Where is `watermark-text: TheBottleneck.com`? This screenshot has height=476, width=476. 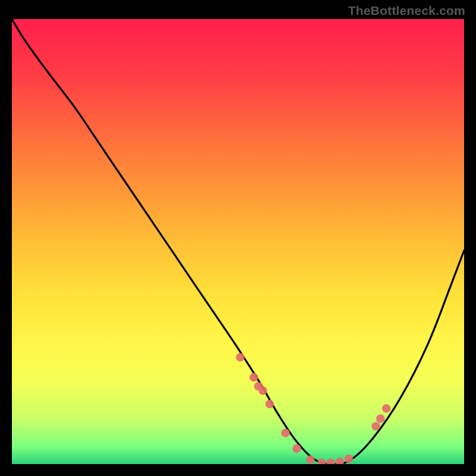
watermark-text: TheBottleneck.com is located at coordinates (407, 11).